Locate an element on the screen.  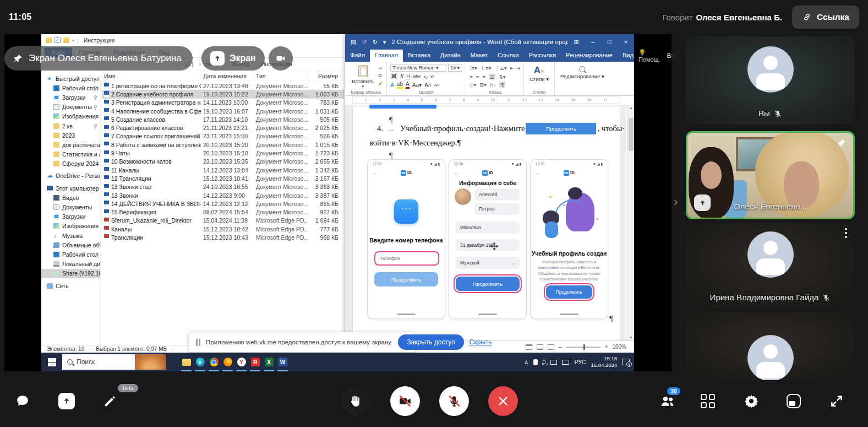
file-row: 12 Трансляции 15.12.2023 10:41 Документ … is located at coordinates (223, 179).